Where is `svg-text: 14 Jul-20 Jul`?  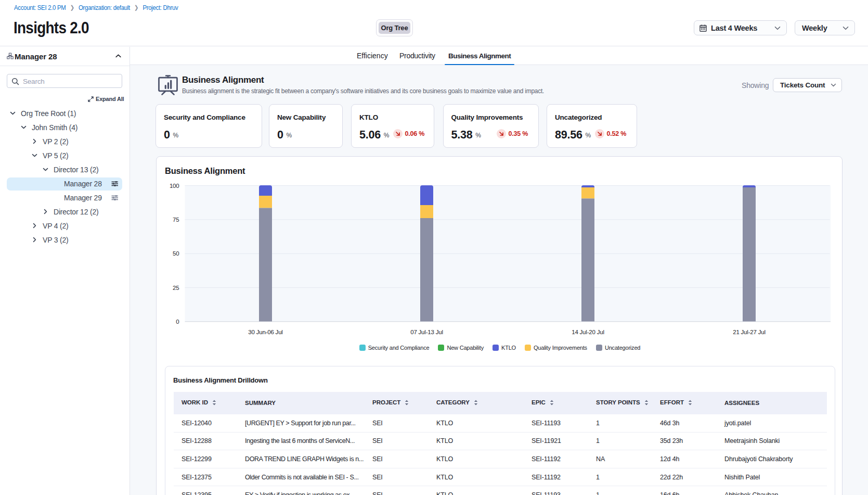
svg-text: 14 Jul-20 Jul is located at coordinates (588, 332).